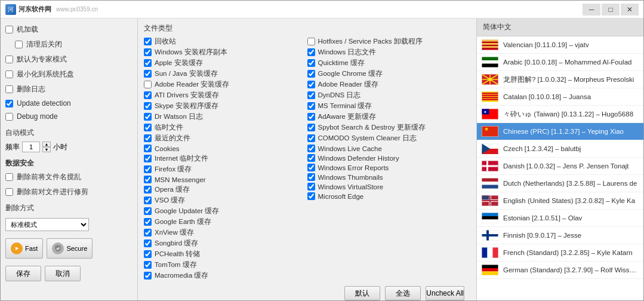 The height and width of the screenshot is (301, 644). Describe the element at coordinates (10, 74) in the screenshot. I see `checkbox-最小化到系统托盘` at that location.